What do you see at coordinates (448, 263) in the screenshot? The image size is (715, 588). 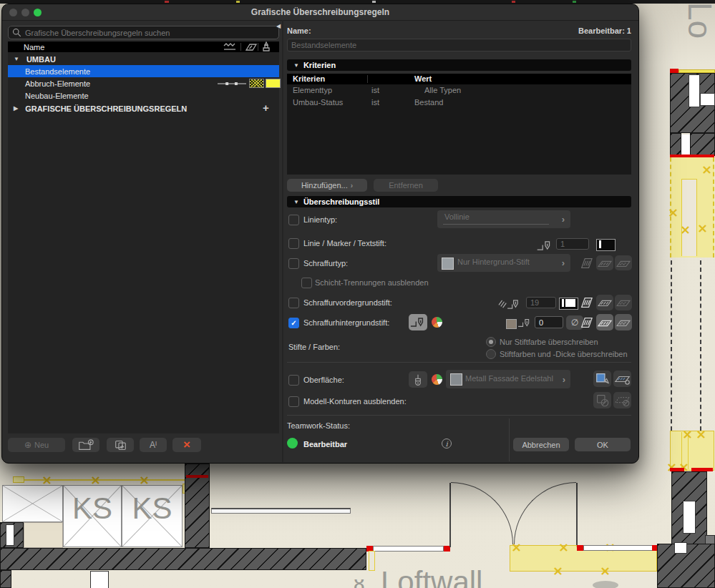 I see `fill-preview-swatch` at bounding box center [448, 263].